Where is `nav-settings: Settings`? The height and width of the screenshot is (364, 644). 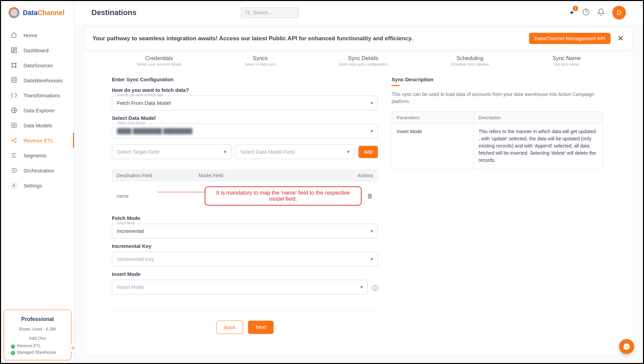
nav-settings: Settings is located at coordinates (38, 185).